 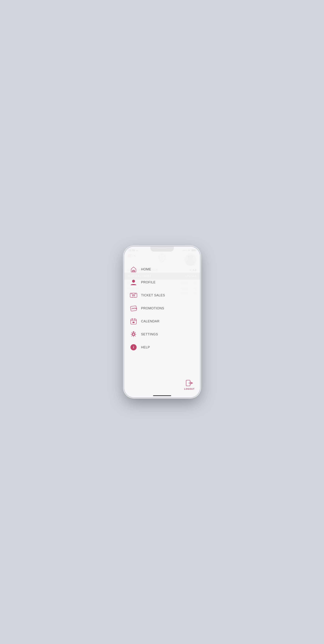 I want to click on profile-icon, so click(x=134, y=282).